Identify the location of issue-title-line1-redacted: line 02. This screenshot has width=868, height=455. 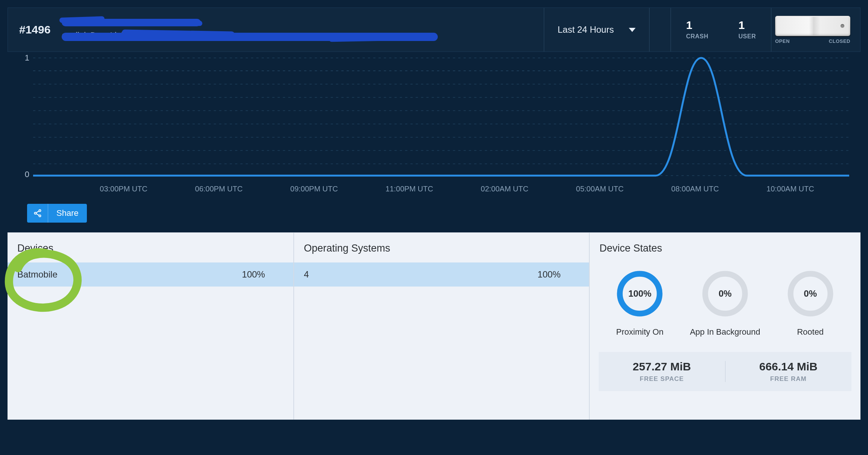
(131, 21).